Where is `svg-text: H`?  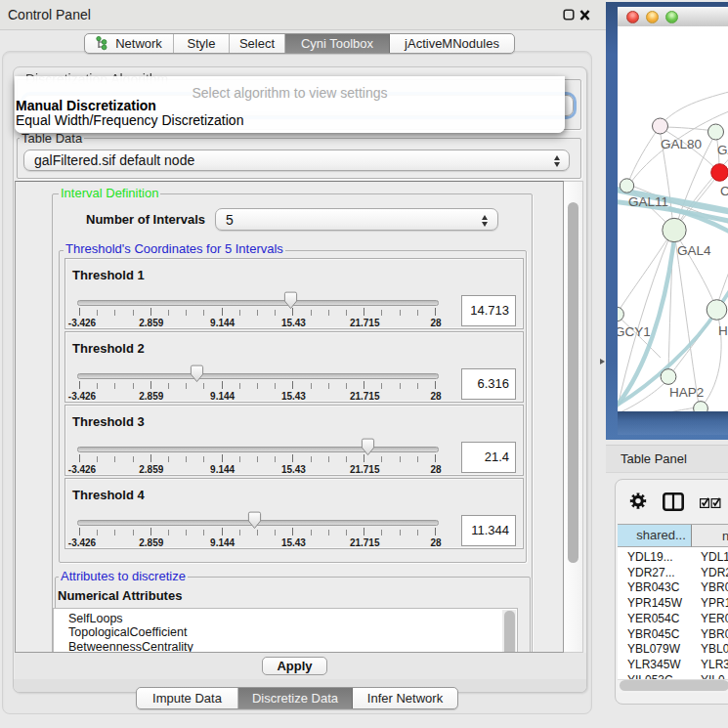
svg-text: H is located at coordinates (723, 330).